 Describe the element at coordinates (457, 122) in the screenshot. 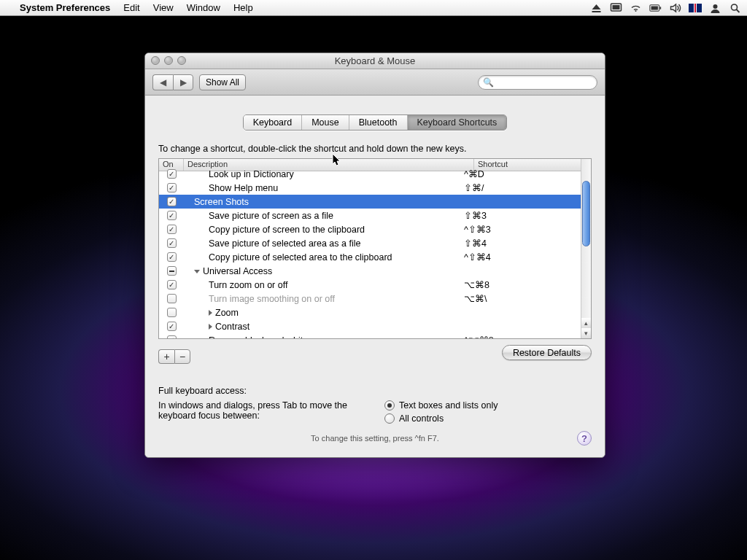

I see `tab-keyboard-shortcuts: Keyboard Shortcuts` at that location.